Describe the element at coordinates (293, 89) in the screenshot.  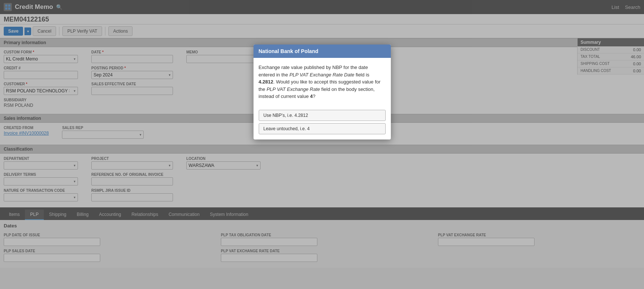
I see `modal-field-italic-2: PLP VAT Exchange Rate` at that location.